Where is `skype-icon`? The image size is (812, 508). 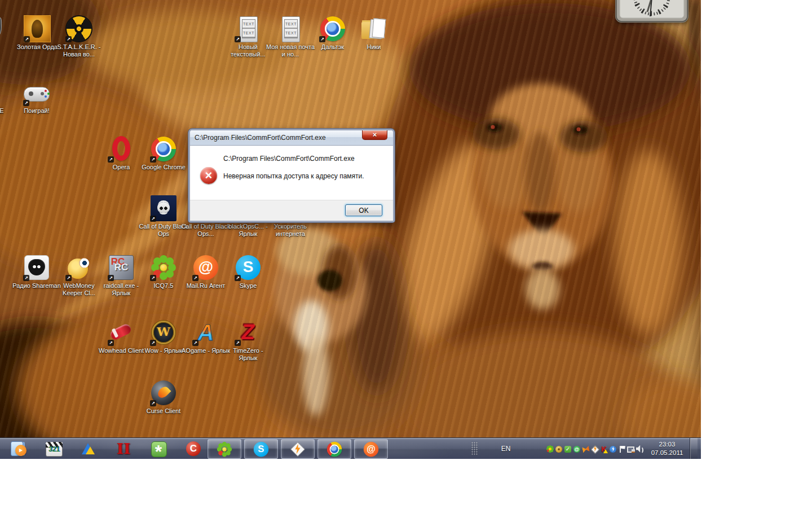
skype-icon is located at coordinates (248, 268).